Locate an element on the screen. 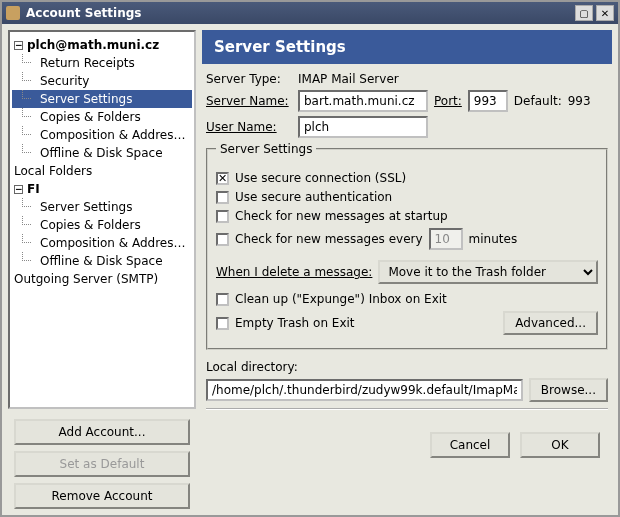 Image resolution: width=620 pixels, height=517 pixels. ok-button: OK is located at coordinates (560, 445).